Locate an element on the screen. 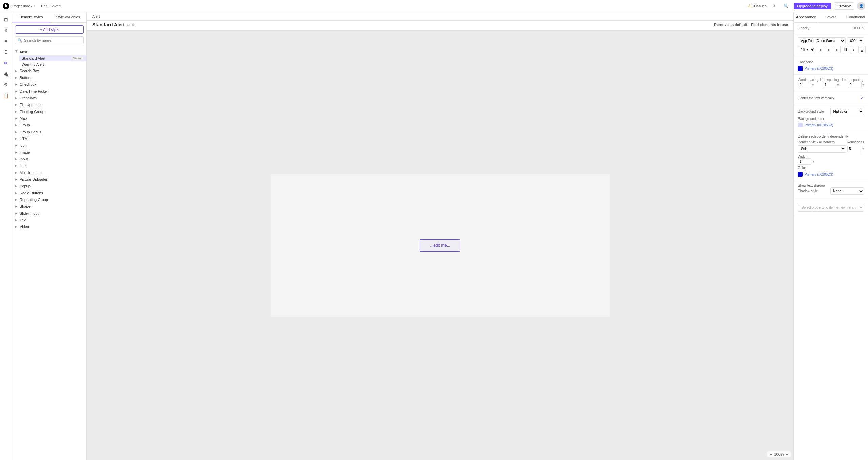 This screenshot has width=868, height=460. tree-item-standard-alert: Standard Alert Default is located at coordinates (53, 58).